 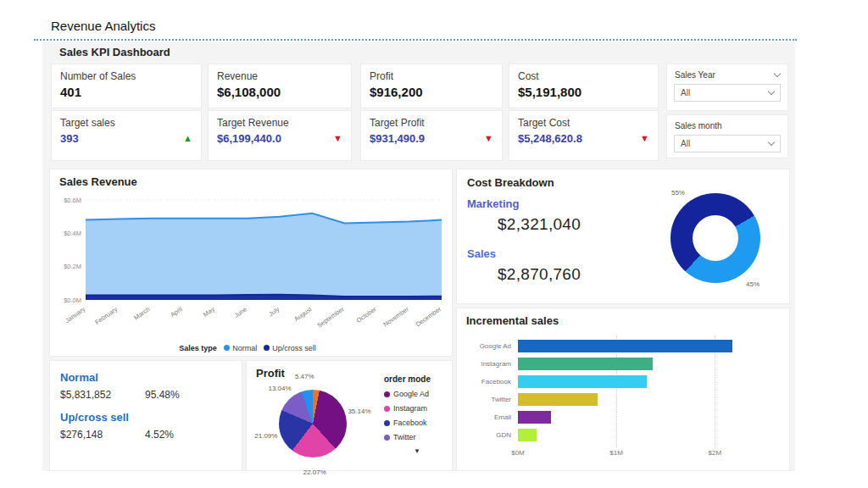 What do you see at coordinates (313, 424) in the screenshot?
I see `profit-pie-chart: 35.14%22.07%21.09%13.04%5.47%` at bounding box center [313, 424].